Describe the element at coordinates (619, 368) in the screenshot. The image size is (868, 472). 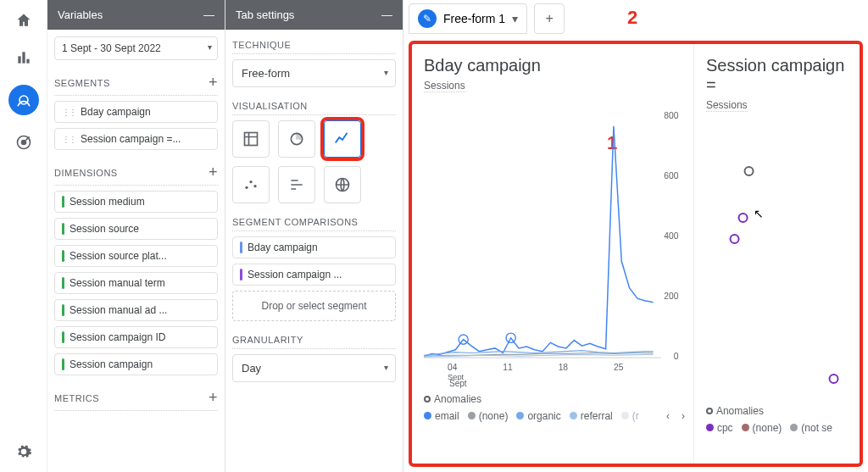
I see `svg-text: 25` at that location.